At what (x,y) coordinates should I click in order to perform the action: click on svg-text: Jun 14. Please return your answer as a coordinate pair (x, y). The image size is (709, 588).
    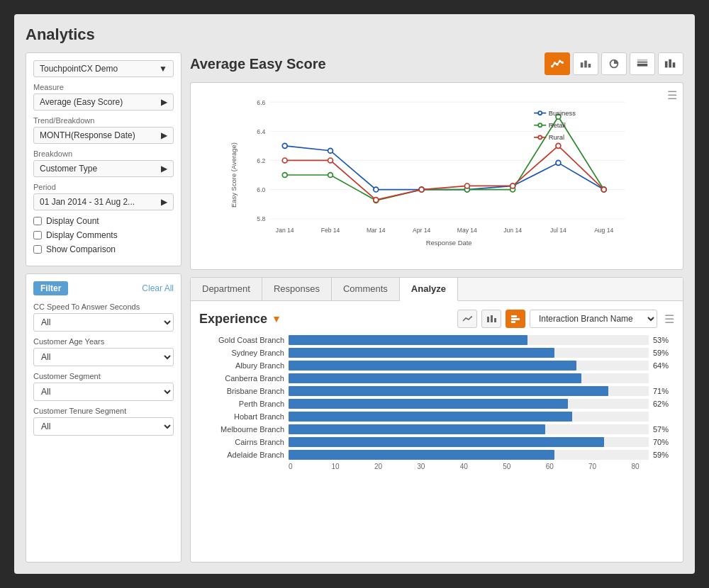
    Looking at the image, I should click on (513, 230).